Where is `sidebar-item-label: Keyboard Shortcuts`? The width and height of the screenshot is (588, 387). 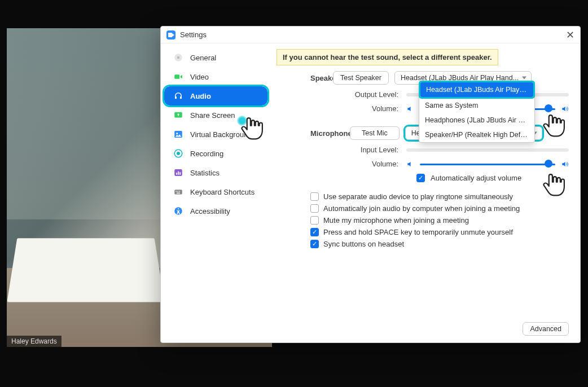 sidebar-item-label: Keyboard Shortcuts is located at coordinates (222, 192).